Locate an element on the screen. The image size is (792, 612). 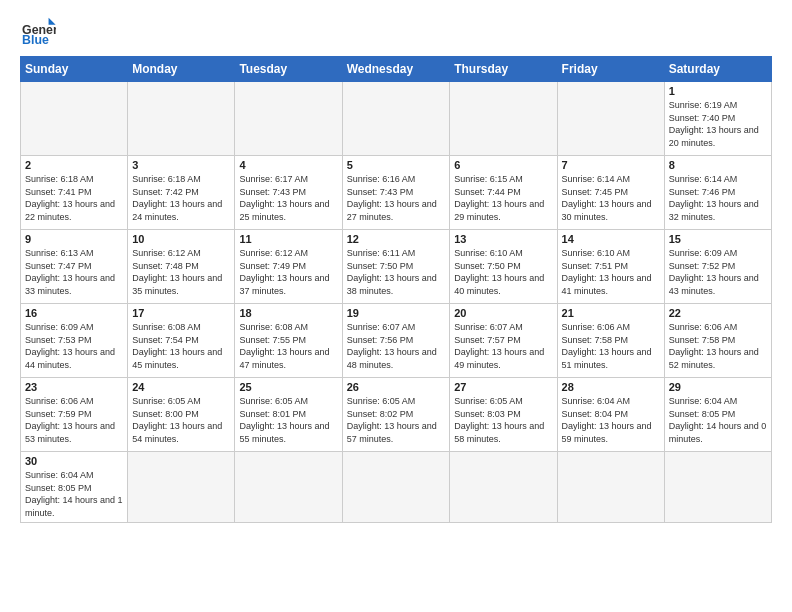
calendar-cell: 21Sunrise: 6:06 AM Sunset: 7:58 PM Dayli… is located at coordinates (610, 341).